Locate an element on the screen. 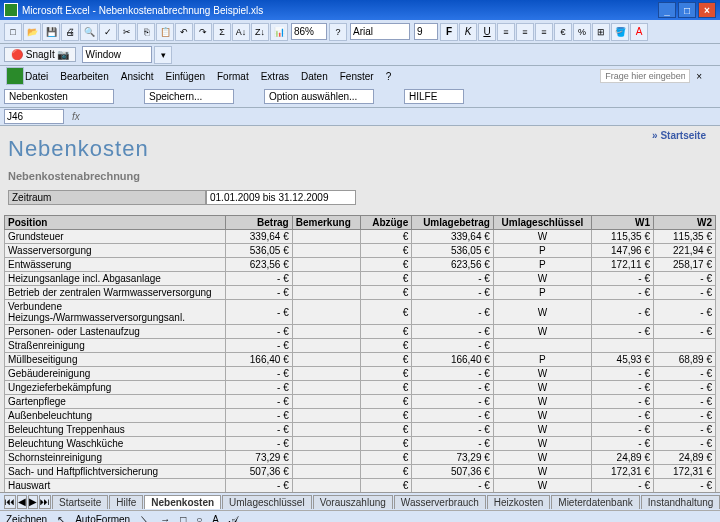 This screenshot has height=522, width=720. snagit-opt-icon: ▾ is located at coordinates (163, 55).